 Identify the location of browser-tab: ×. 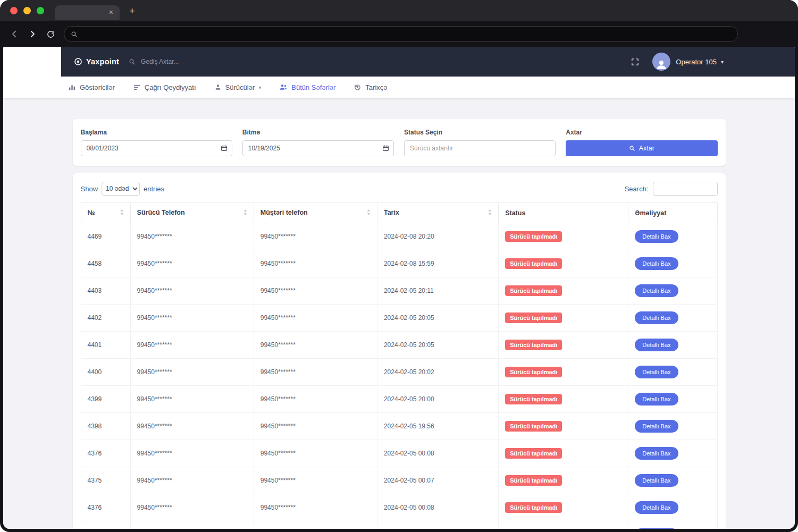
(87, 13).